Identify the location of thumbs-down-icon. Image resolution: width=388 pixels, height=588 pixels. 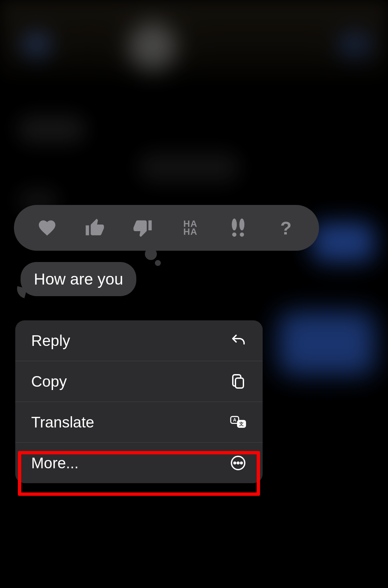
(143, 228).